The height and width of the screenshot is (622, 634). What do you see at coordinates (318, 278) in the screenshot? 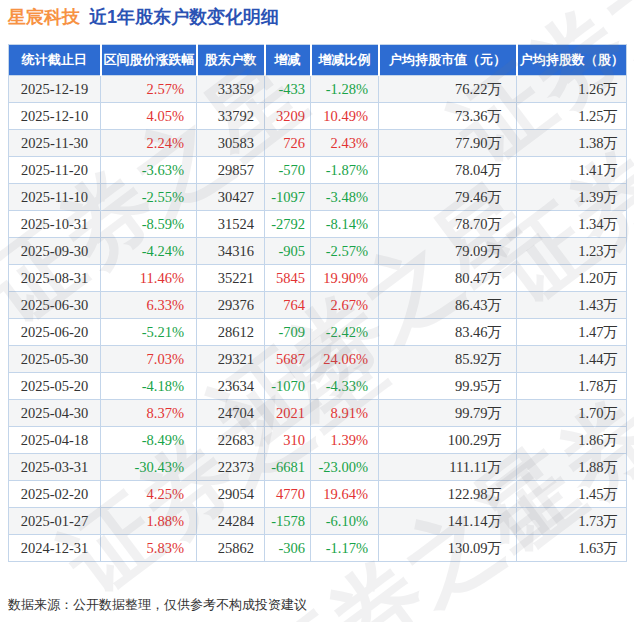
I see `table-row: 2025-08-3111.46%35221584519.90%80.47万1.2…` at bounding box center [318, 278].